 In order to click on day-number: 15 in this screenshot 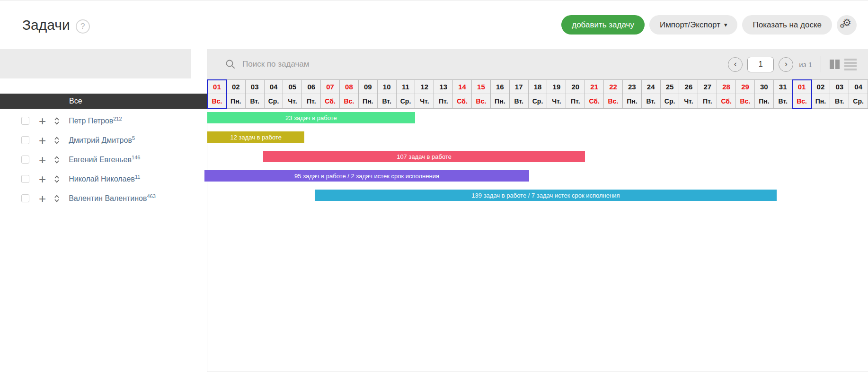, I will do `click(481, 87)`.